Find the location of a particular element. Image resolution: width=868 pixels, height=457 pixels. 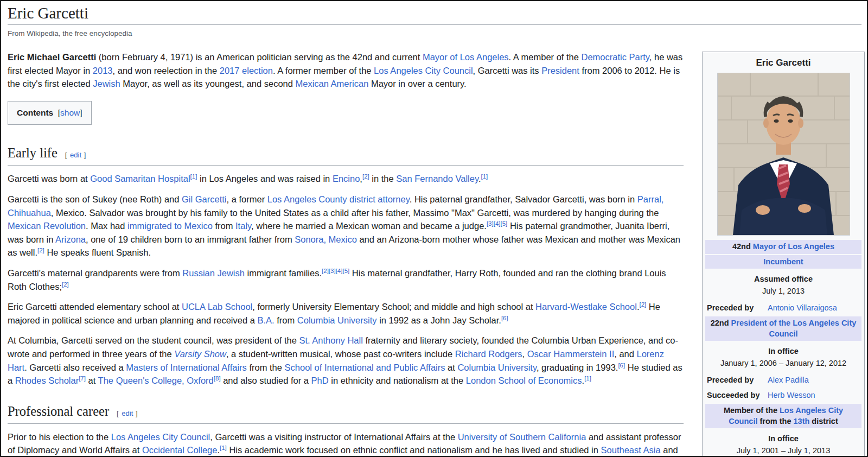

wiki-link: Occidental College is located at coordinates (180, 450).